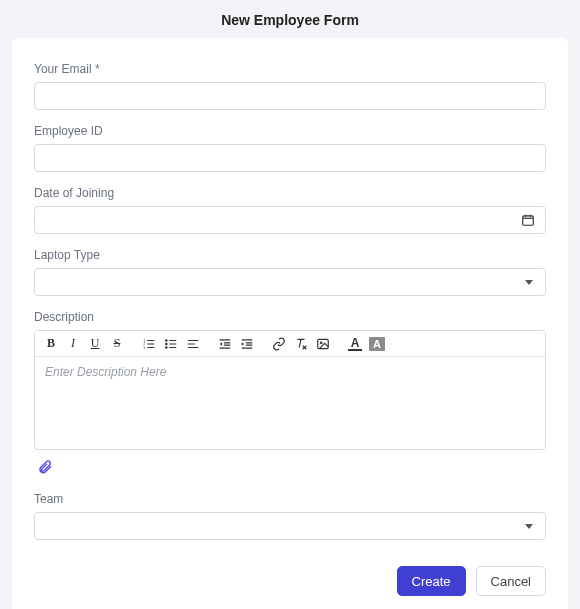 The width and height of the screenshot is (580, 609). Describe the element at coordinates (290, 282) in the screenshot. I see `select-laptop-type` at that location.